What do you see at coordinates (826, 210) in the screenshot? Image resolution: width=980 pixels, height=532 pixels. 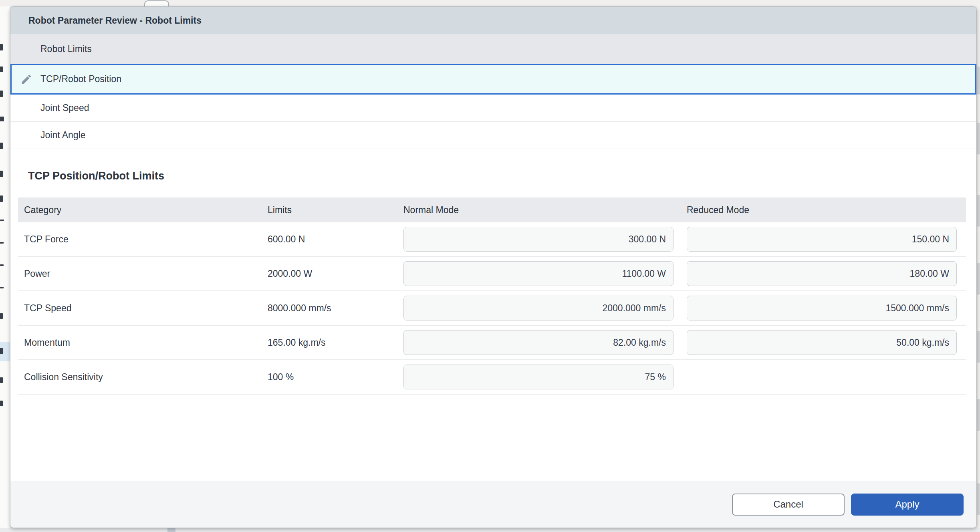 I see `col-header-reduced-mode: Reduced Mode` at bounding box center [826, 210].